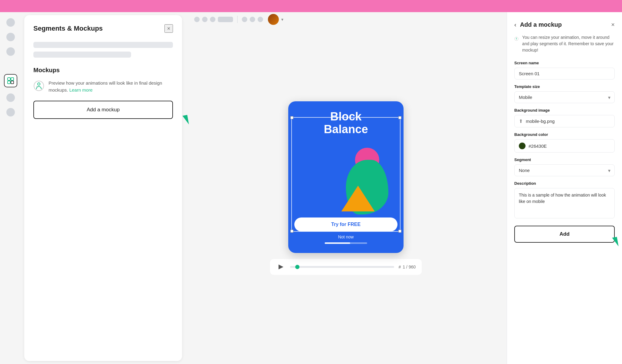 This screenshot has height=364, width=622. Describe the element at coordinates (564, 97) in the screenshot. I see `template-size-select: Mobile Desktop Tablet` at that location.